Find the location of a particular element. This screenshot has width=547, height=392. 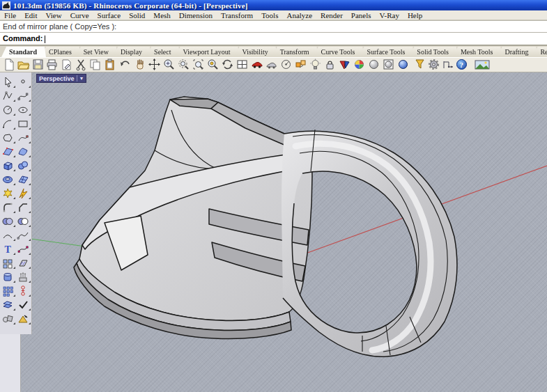

tab-viewport-layout: Viewport Layout is located at coordinates (208, 52).